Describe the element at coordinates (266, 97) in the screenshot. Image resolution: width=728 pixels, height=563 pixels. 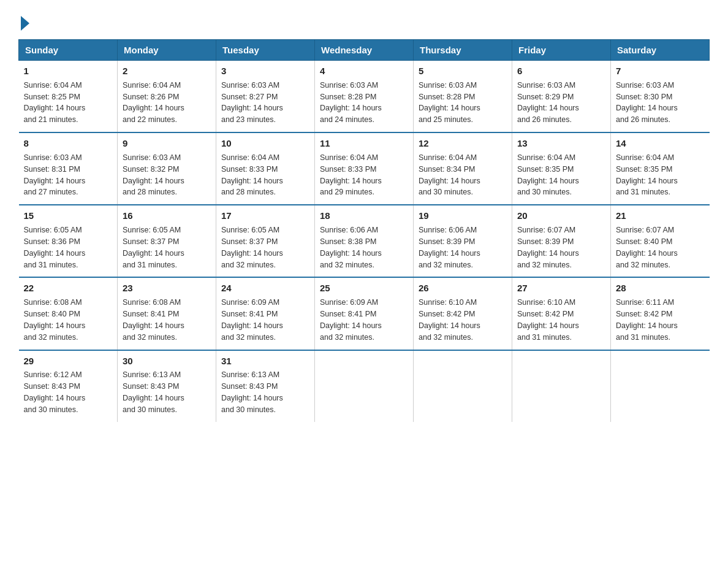
I see `calendar-cell: 3 Sunrise: 6:03 AMSunset: 8:27 PMDayligh…` at that location.